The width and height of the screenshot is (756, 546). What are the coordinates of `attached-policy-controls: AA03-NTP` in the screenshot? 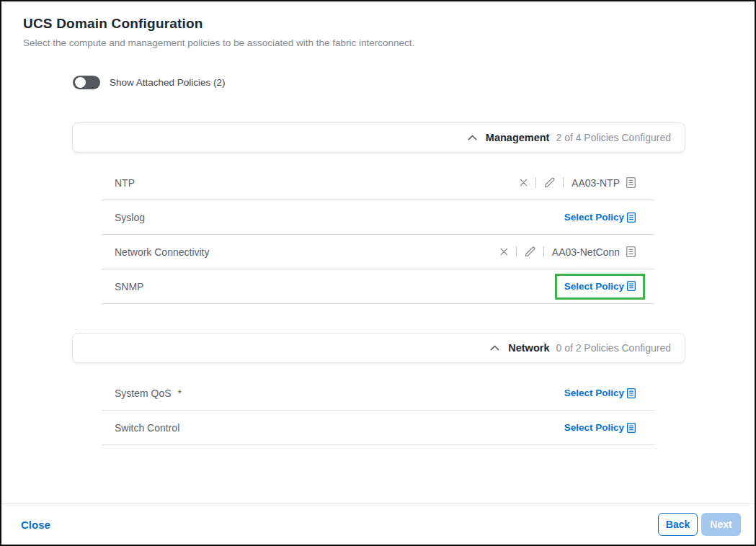 It's located at (578, 183).